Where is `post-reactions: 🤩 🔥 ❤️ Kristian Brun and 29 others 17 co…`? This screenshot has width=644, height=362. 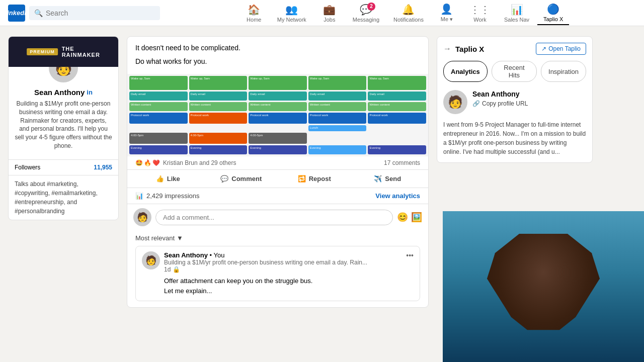
post-reactions: 🤩 🔥 ❤️ Kristian Brun and 29 others 17 co… is located at coordinates (278, 163).